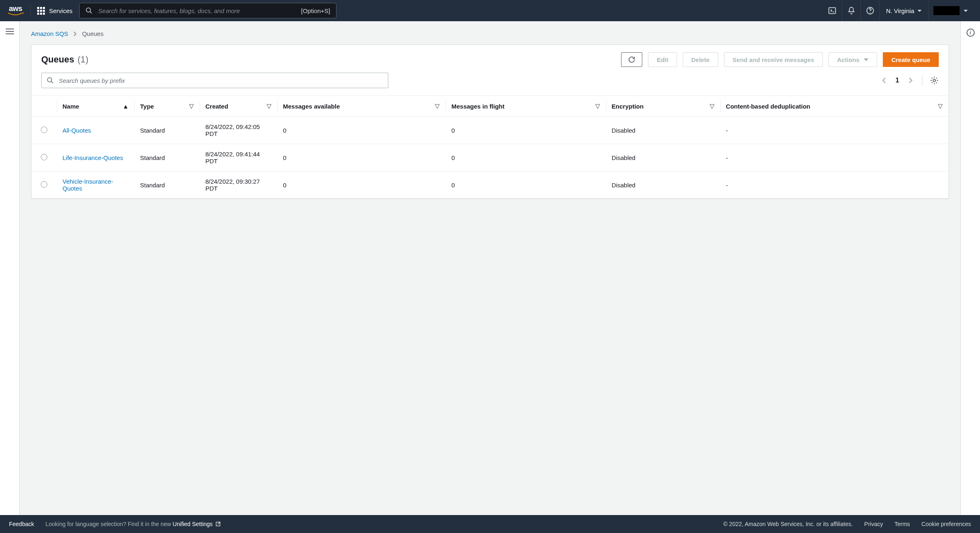  I want to click on cloudshell-button, so click(832, 11).